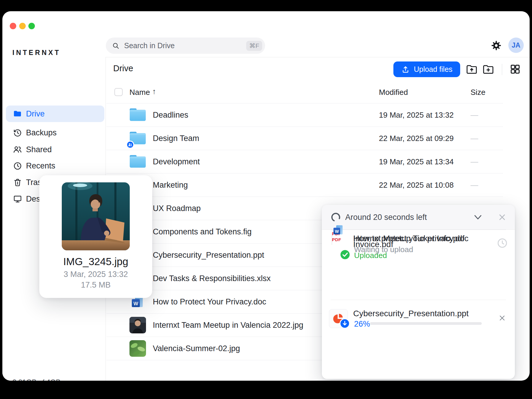  Describe the element at coordinates (177, 209) in the screenshot. I see `file-name: UX Roadmap` at that location.